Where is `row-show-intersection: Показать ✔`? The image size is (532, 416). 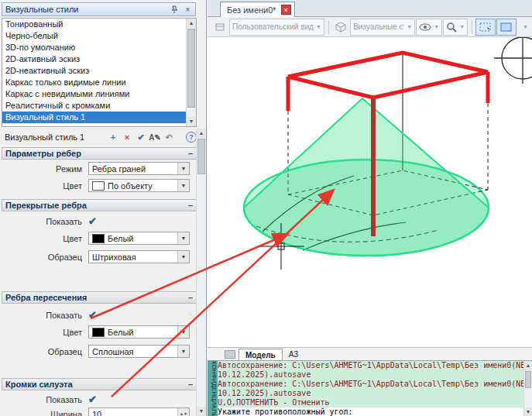
row-show-intersection: Показать ✔ is located at coordinates (99, 316).